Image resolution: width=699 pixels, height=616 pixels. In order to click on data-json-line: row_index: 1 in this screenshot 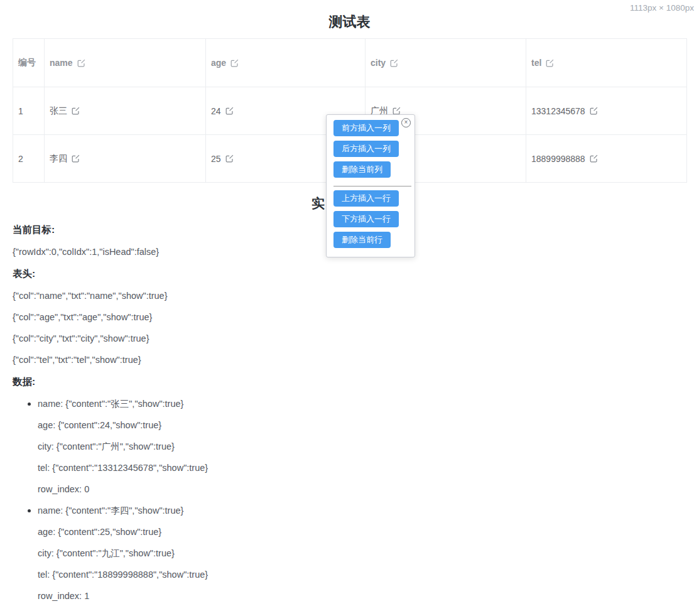, I will do `click(368, 596)`.